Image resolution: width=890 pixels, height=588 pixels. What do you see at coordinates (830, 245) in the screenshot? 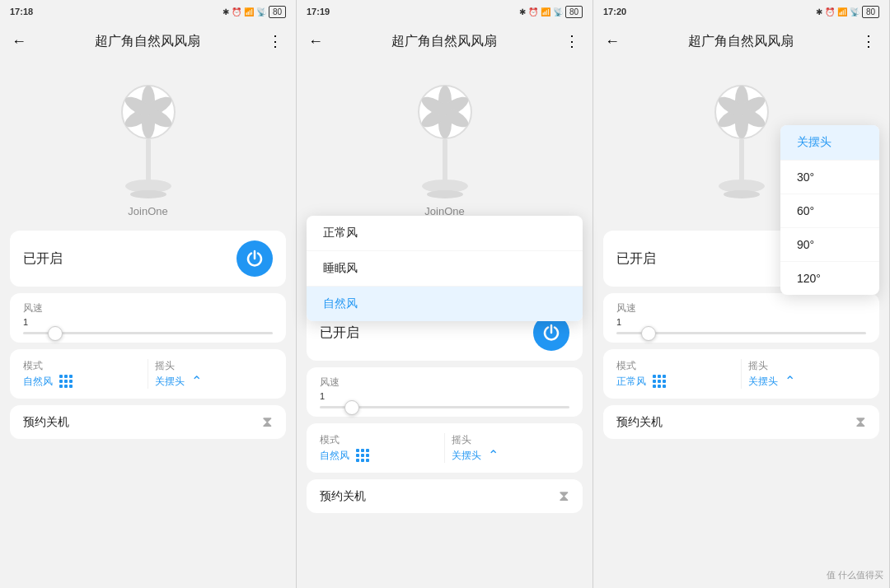
I see `osc-option-90-3: 90°` at bounding box center [830, 245].